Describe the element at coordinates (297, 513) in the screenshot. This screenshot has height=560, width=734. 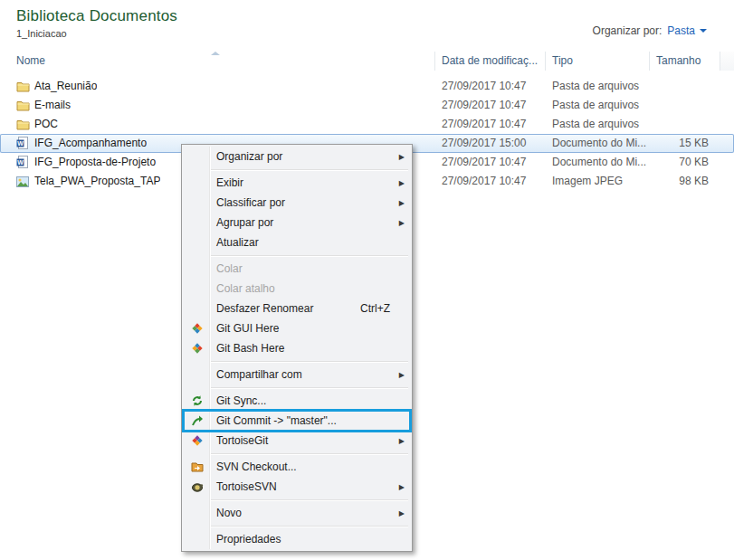
I see `menu-item-novo: Novo▶` at that location.